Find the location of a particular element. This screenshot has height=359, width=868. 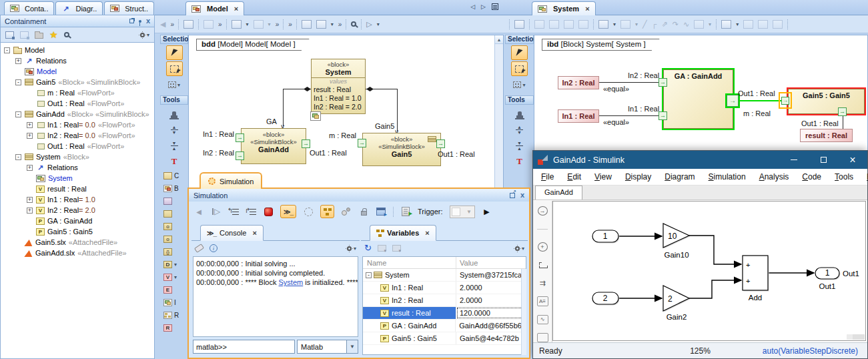

delete-icon is located at coordinates (568, 24).